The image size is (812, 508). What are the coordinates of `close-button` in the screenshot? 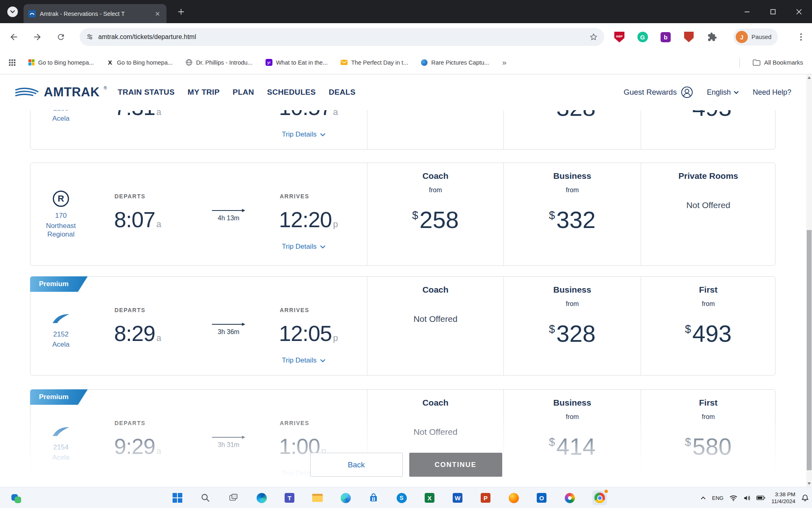 It's located at (799, 11).